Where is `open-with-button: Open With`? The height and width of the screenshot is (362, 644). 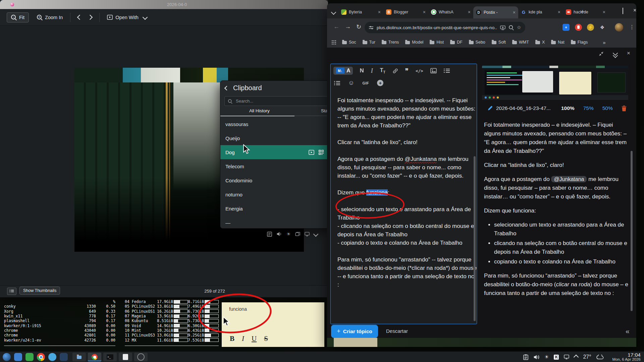
open-with-button: Open With is located at coordinates (127, 17).